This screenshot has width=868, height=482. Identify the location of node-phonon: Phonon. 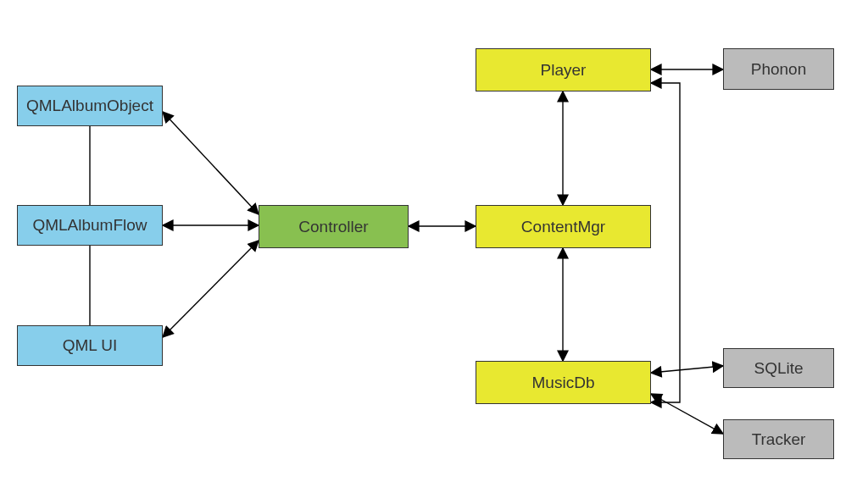
(778, 69).